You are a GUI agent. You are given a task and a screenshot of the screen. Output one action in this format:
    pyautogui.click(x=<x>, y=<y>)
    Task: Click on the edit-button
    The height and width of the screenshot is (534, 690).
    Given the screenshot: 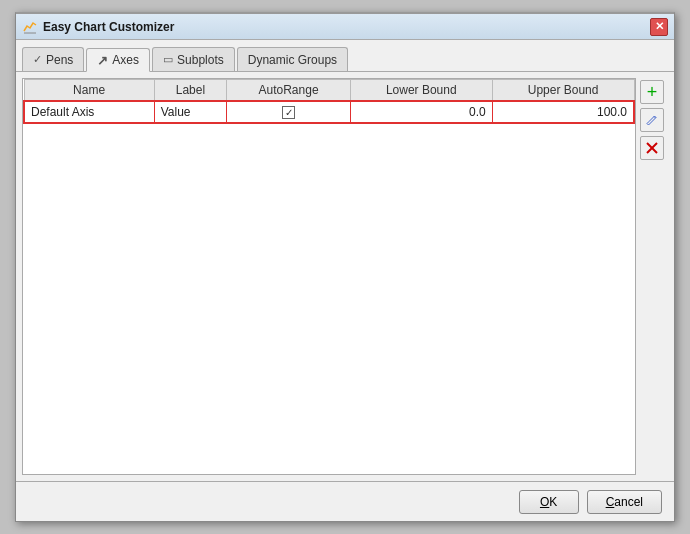 What is the action you would take?
    pyautogui.click(x=652, y=120)
    